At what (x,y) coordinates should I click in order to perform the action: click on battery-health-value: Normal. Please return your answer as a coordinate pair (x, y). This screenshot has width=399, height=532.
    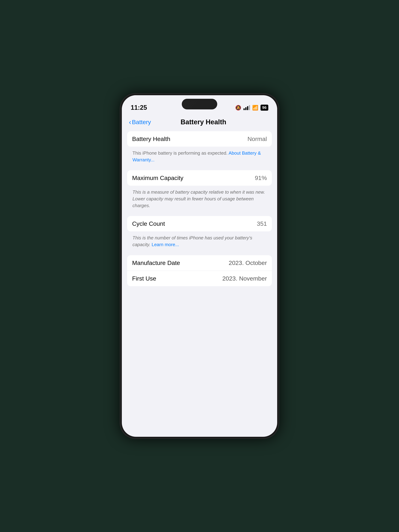
    Looking at the image, I should click on (257, 139).